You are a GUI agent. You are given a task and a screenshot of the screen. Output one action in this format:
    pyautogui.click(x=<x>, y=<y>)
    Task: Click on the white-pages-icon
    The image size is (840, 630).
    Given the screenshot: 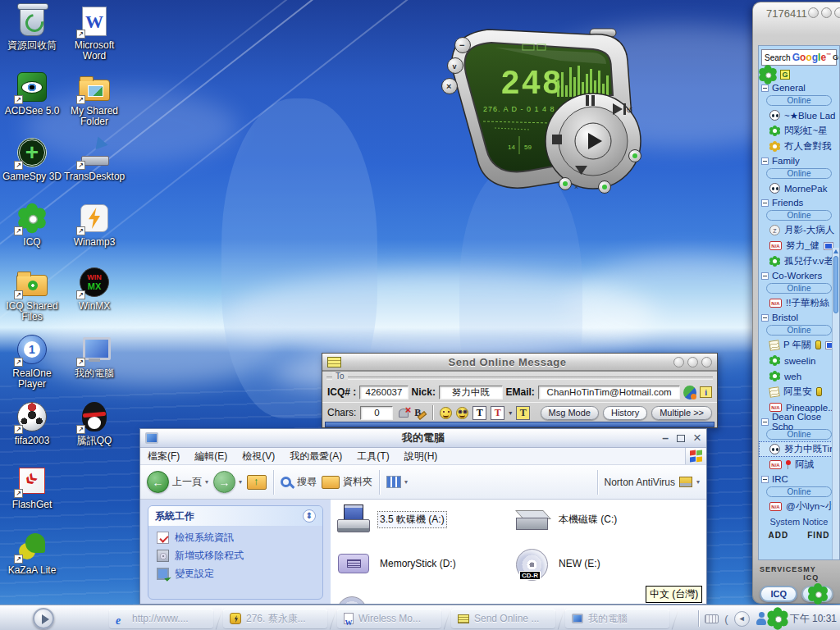 What is the action you would take?
    pyautogui.click(x=690, y=392)
    